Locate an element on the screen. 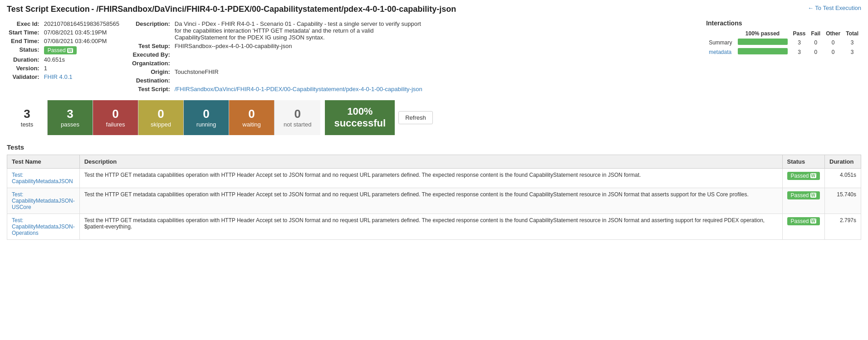 This screenshot has height=340, width=868. interactions-title: Interactions is located at coordinates (784, 23).